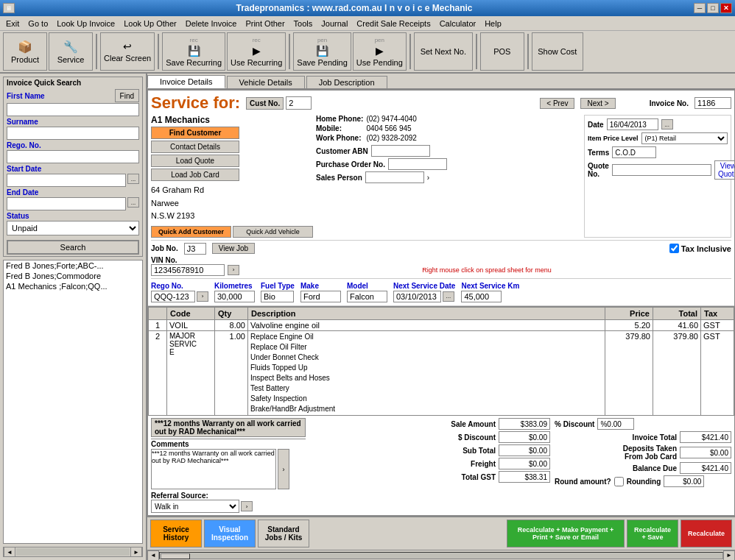 This screenshot has width=735, height=560. Describe the element at coordinates (700, 8) in the screenshot. I see `minimize-button: ─` at that location.